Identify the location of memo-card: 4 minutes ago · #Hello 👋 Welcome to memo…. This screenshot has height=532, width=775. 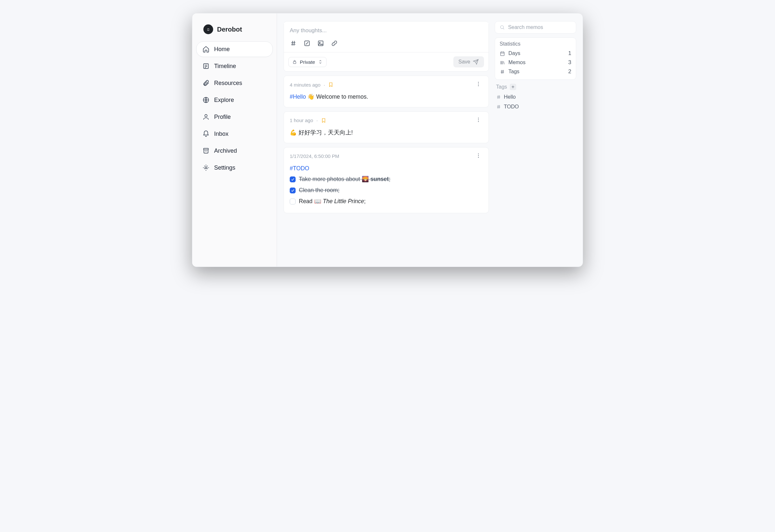
(386, 91).